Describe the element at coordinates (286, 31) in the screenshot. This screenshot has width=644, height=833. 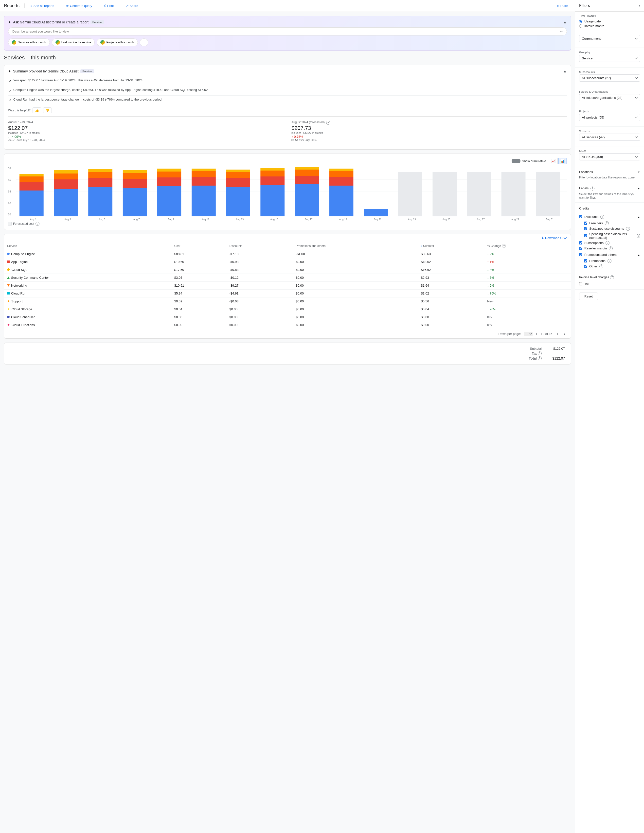
I see `gemini-search-input` at that location.